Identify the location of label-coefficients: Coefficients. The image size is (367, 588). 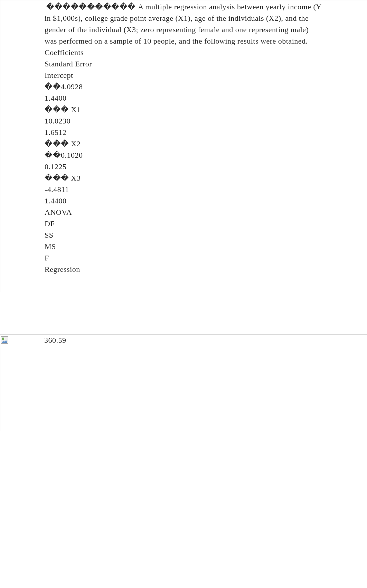
(184, 53).